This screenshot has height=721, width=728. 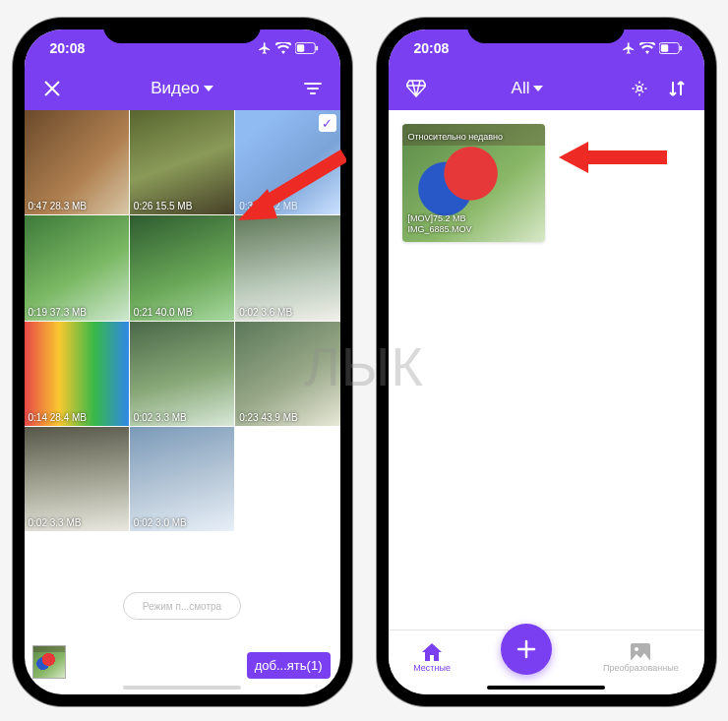 What do you see at coordinates (183, 89) in the screenshot?
I see `nav-bar: Видео` at bounding box center [183, 89].